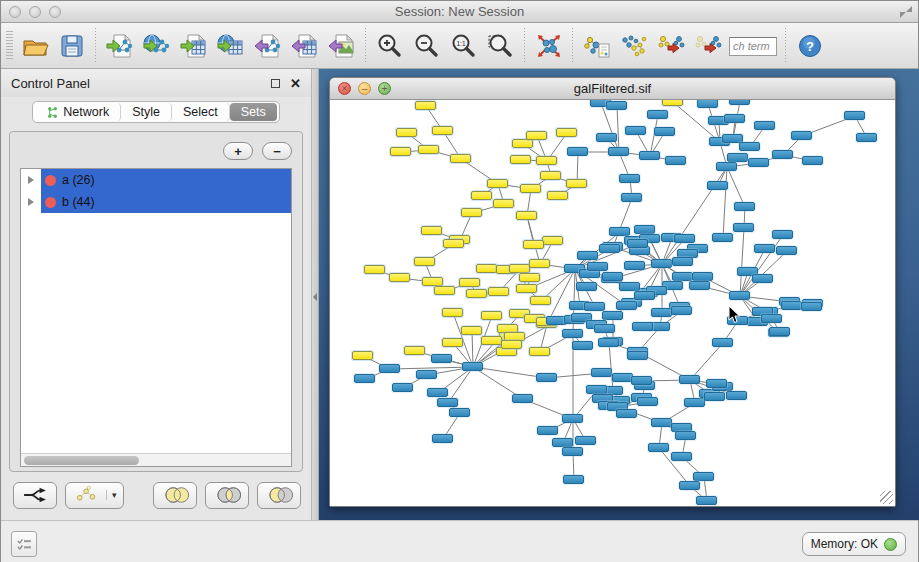 The height and width of the screenshot is (562, 919). I want to click on tab-select: Select, so click(201, 112).